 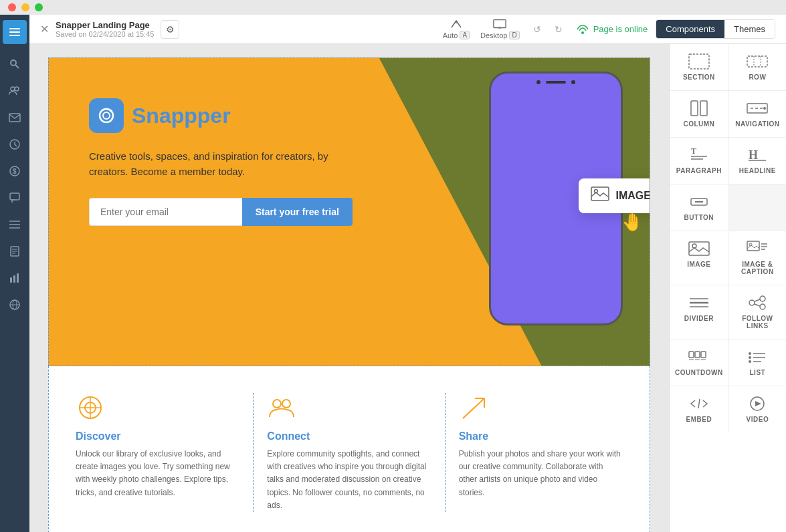 I want to click on left-sidebar: $, so click(x=15, y=273).